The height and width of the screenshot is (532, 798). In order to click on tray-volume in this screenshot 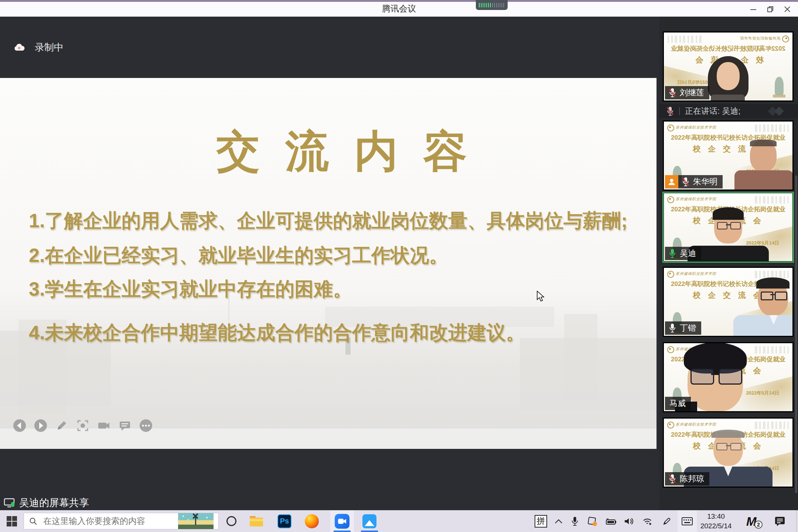, I will do `click(629, 521)`.